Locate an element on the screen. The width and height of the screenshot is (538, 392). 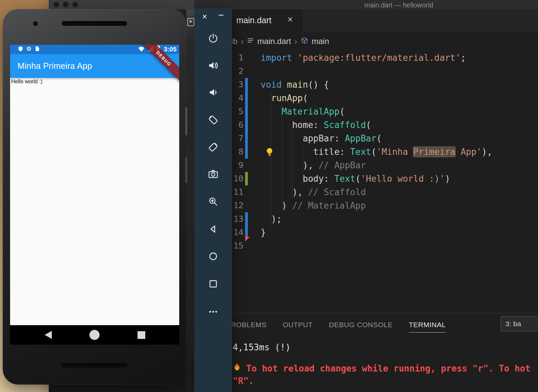
maximize-window-button is located at coordinates (75, 5).